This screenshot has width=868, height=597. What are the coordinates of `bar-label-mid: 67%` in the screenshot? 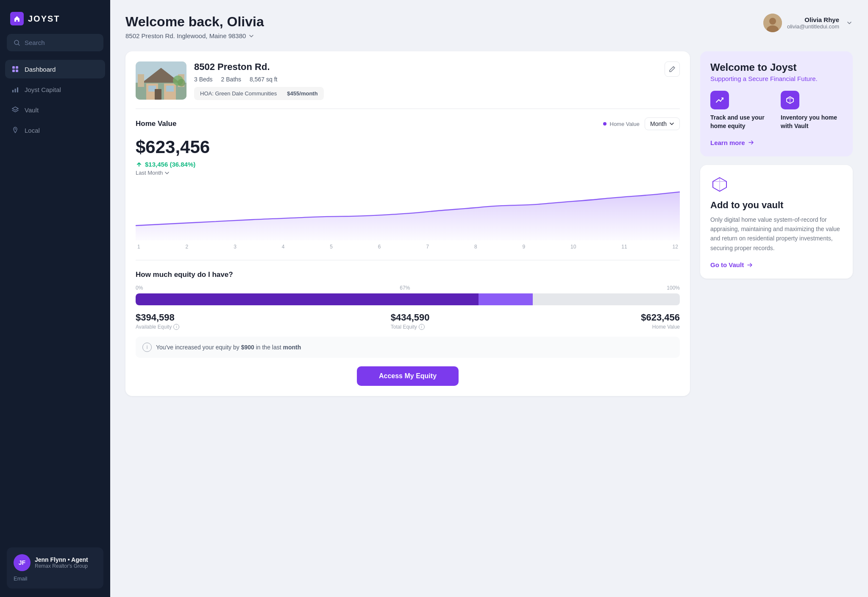 It's located at (405, 288).